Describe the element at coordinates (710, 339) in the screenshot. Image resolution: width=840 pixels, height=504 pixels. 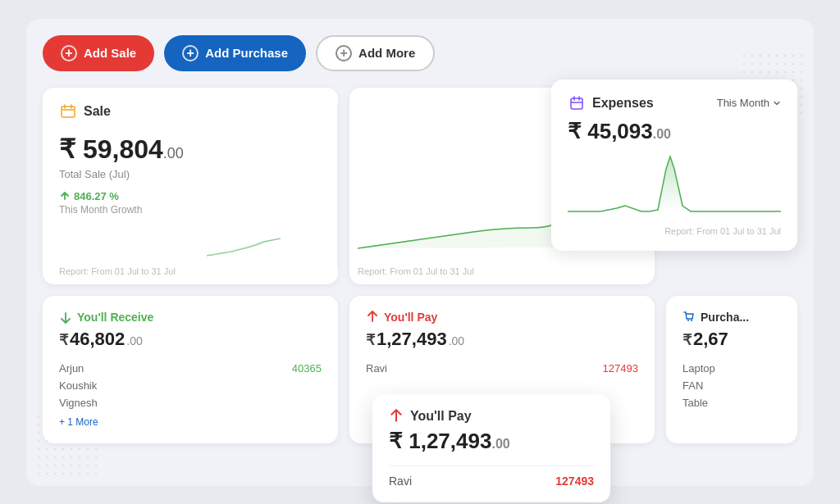
I see `purchase-amount: 2,67` at that location.